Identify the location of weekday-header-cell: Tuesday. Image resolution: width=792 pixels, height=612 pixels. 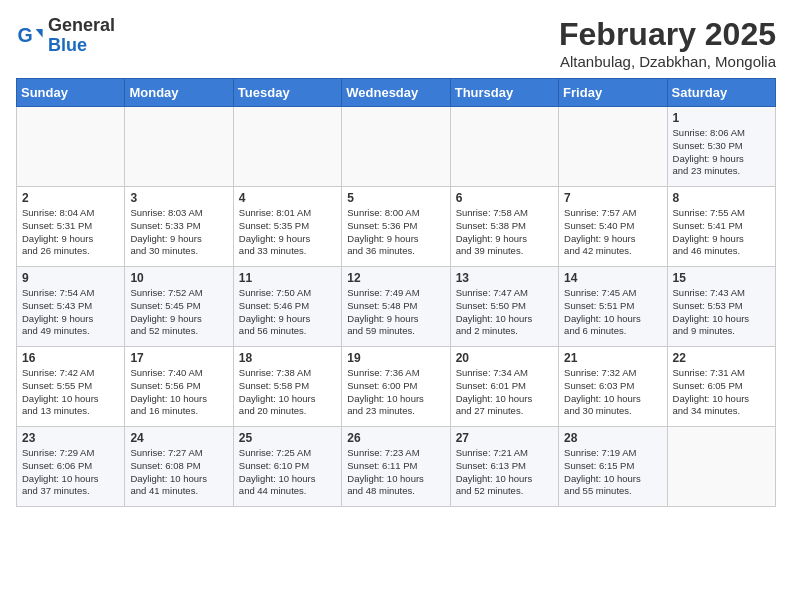
(287, 93).